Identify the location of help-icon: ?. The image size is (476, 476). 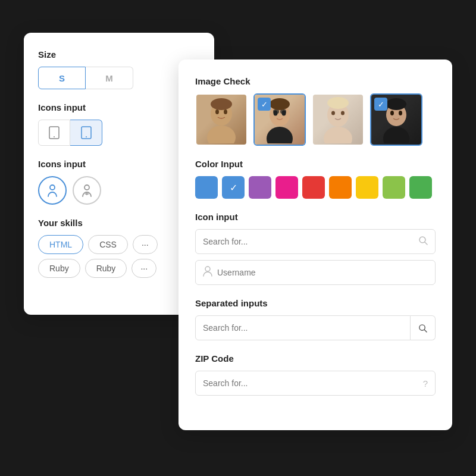
(425, 383).